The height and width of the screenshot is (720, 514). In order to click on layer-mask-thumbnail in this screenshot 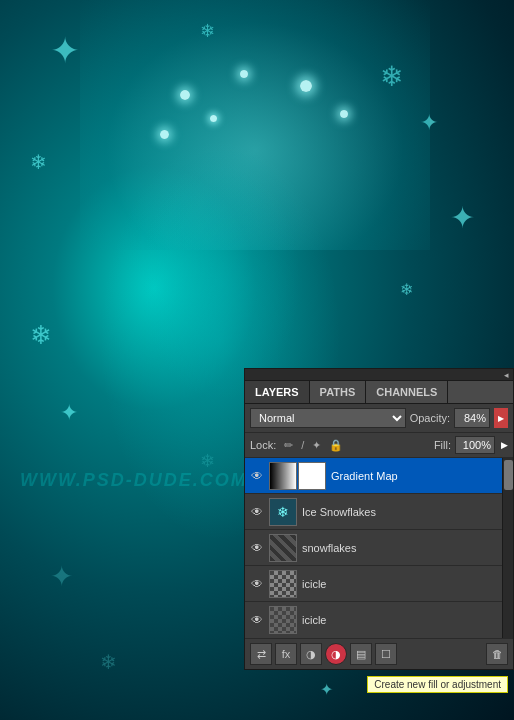, I will do `click(312, 476)`.